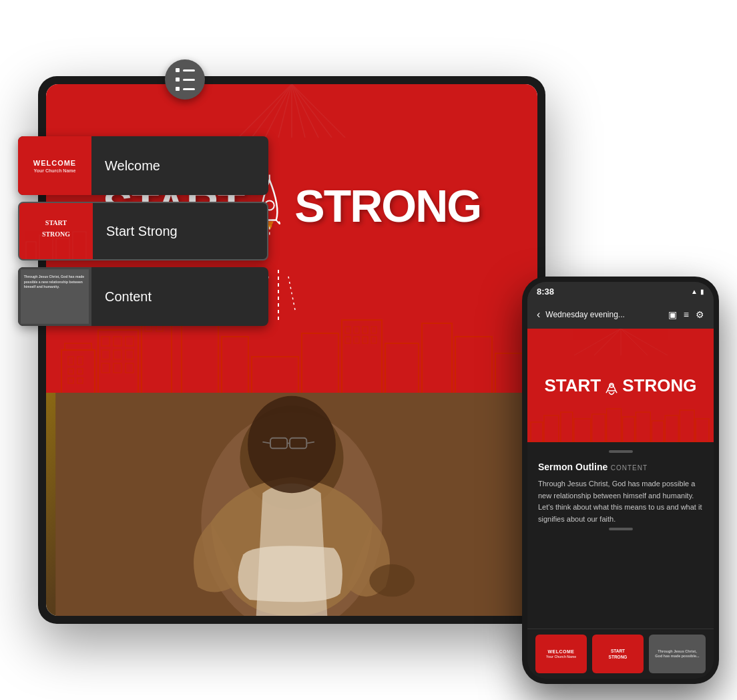 This screenshot has height=700, width=737. What do you see at coordinates (55, 163) in the screenshot?
I see `thumb-welcome-title: WELCOME` at bounding box center [55, 163].